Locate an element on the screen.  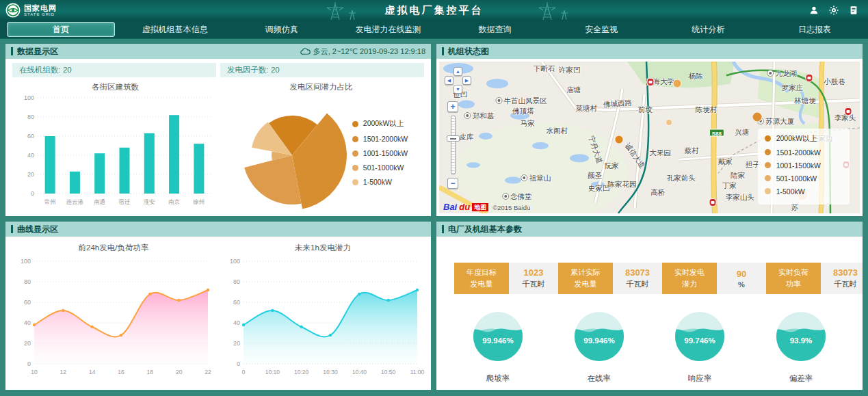
gauge-label: 爬坡率 is located at coordinates (498, 379).